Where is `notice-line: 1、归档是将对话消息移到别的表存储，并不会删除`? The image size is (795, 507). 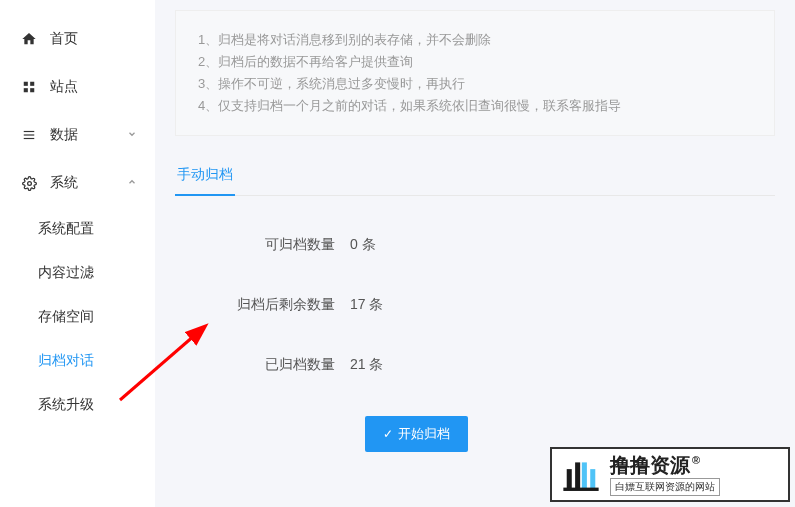 notice-line: 1、归档是将对话消息移到别的表存储，并不会删除 is located at coordinates (475, 40).